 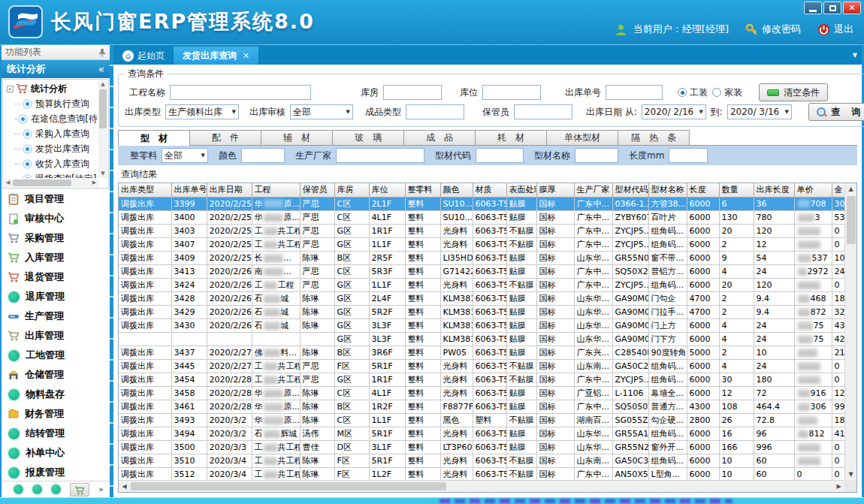 I want to click on tree-item-1: 在途信息查询[待, so click(x=51, y=119).